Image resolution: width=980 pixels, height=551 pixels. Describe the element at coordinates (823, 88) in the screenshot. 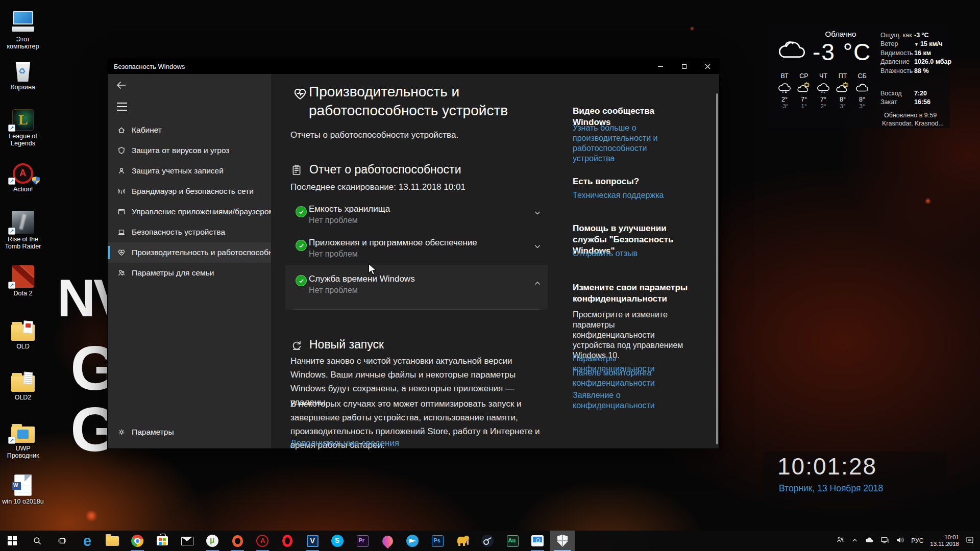

I see `rain-icon` at that location.